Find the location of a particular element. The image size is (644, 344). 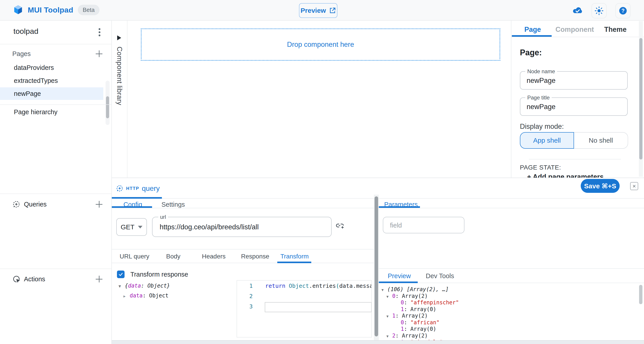

line-number: 2 is located at coordinates (245, 296).